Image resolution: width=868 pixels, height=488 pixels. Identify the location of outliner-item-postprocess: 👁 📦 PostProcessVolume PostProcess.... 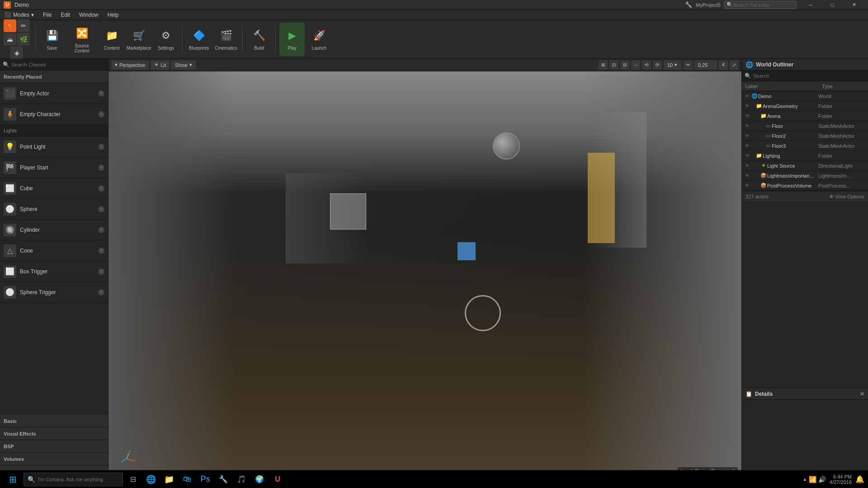
(805, 186).